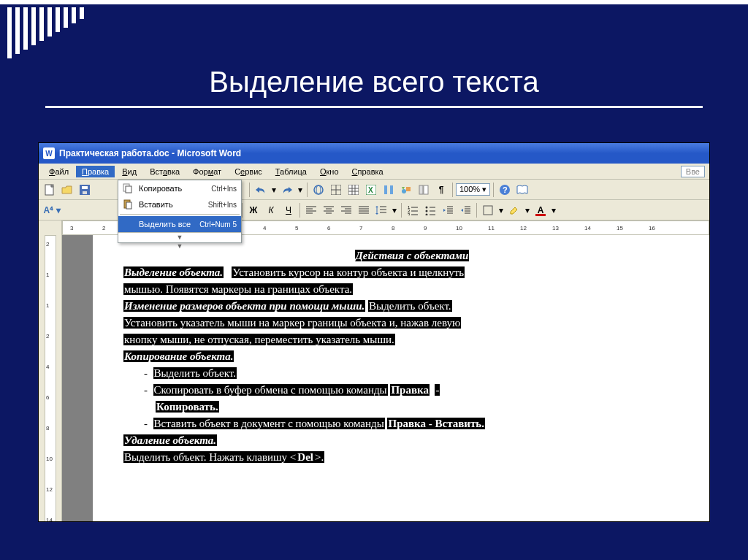  I want to click on new-doc-icon, so click(50, 190).